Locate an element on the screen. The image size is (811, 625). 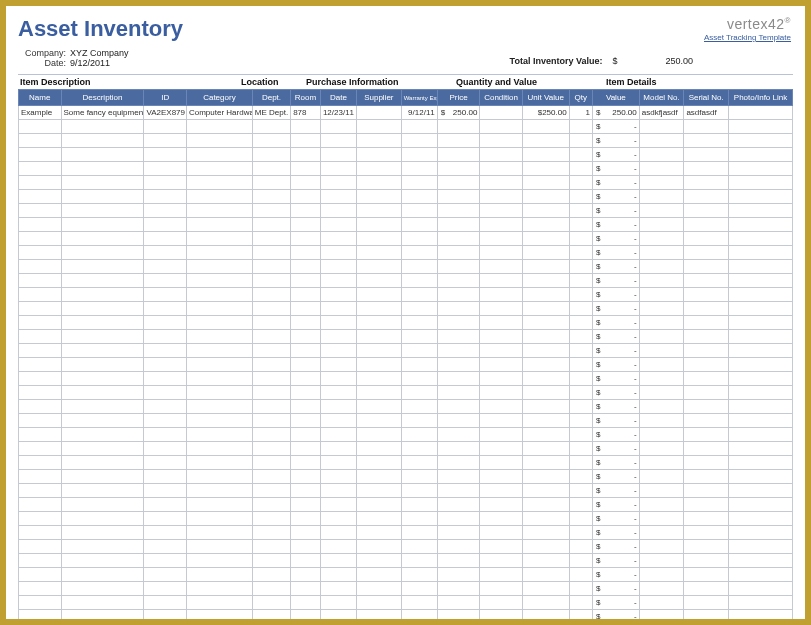
template-link: Asset Tracking Template is located at coordinates (748, 38).